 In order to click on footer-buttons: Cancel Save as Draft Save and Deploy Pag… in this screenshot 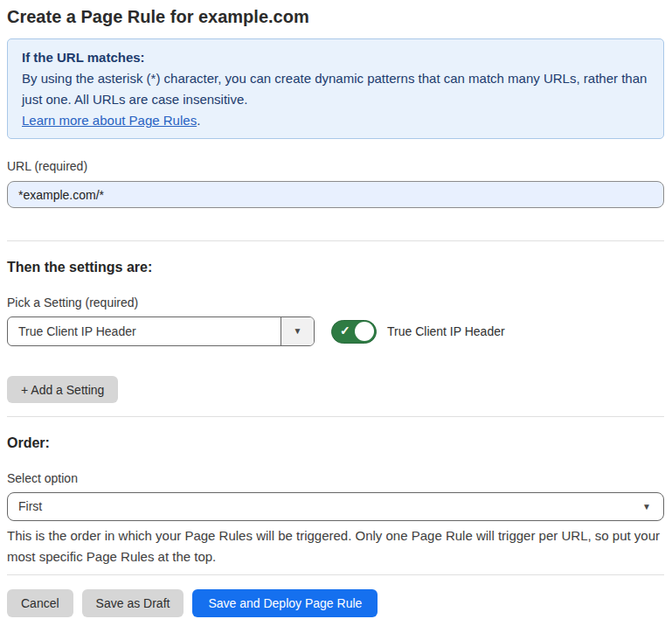, I will do `click(336, 603)`.